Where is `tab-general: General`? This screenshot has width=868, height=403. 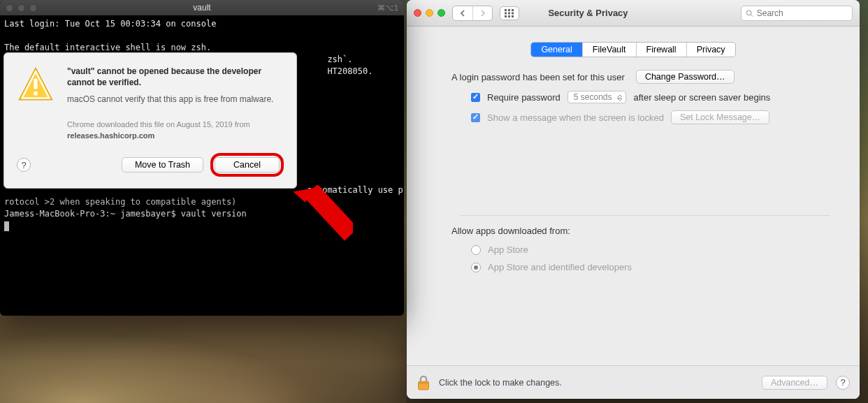 tab-general: General is located at coordinates (556, 50).